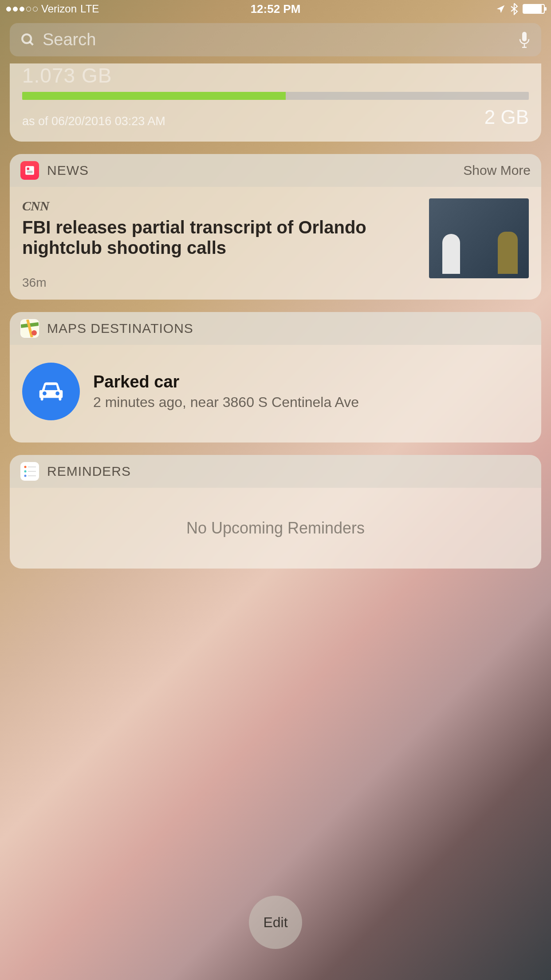 The image size is (551, 980). Describe the element at coordinates (275, 922) in the screenshot. I see `edit-label: Edit` at that location.